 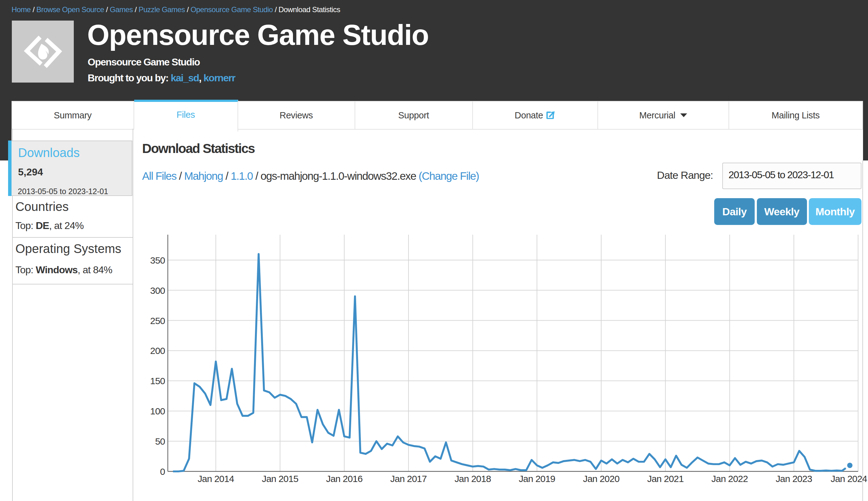 I want to click on svg-text: 350, so click(x=157, y=260).